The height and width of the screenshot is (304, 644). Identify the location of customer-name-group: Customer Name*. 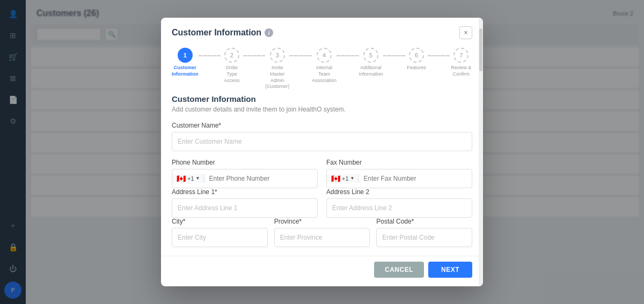
(322, 136).